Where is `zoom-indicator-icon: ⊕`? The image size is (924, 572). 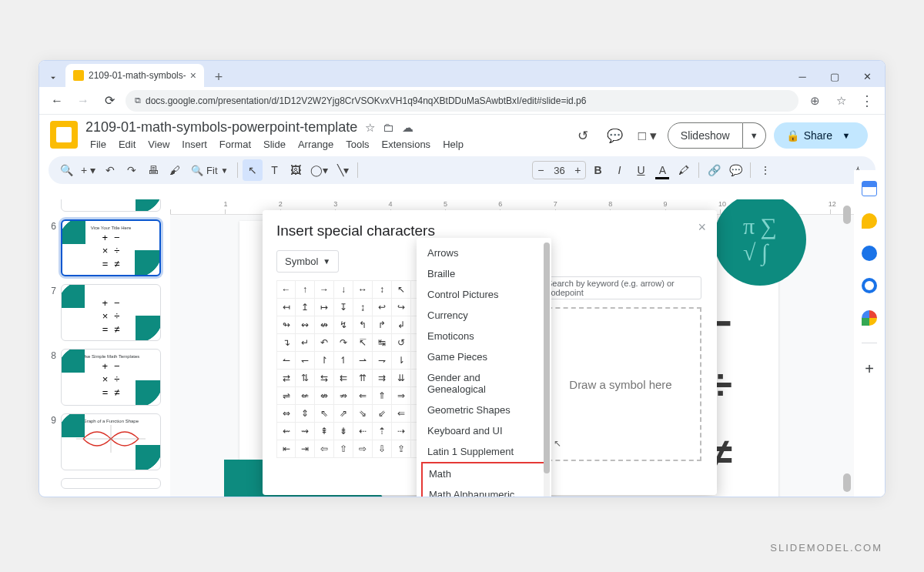 zoom-indicator-icon: ⊕ is located at coordinates (815, 101).